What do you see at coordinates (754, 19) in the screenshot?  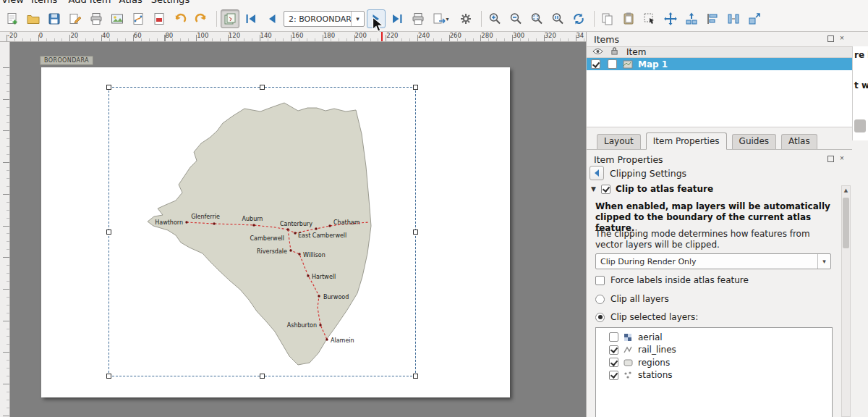 I see `resize-items-button` at bounding box center [754, 19].